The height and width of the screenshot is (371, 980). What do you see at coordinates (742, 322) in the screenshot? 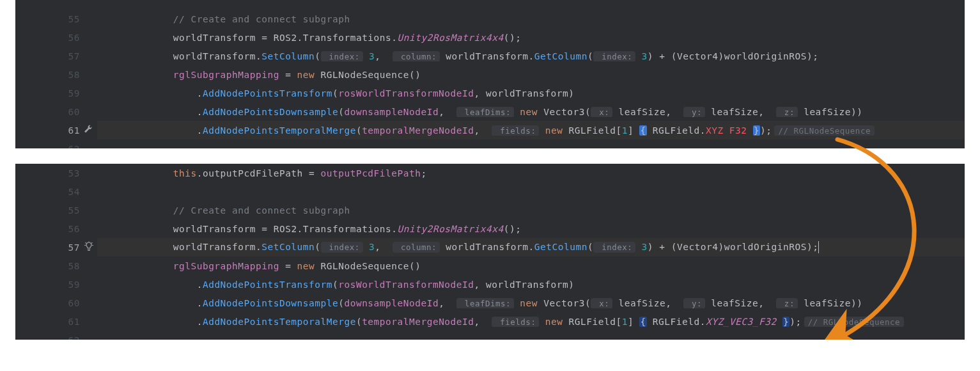
I see `token-static: XYZ_VEC3_F32` at bounding box center [742, 322].